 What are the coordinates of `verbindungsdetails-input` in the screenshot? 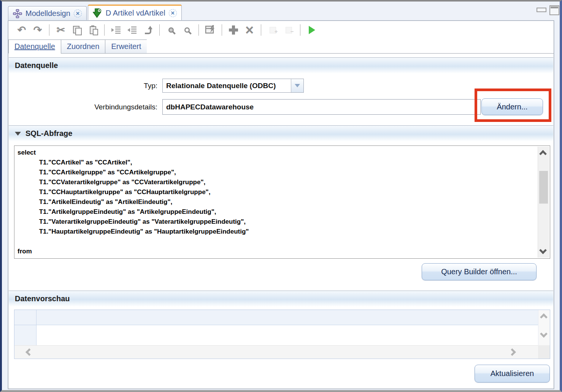 It's located at (322, 107).